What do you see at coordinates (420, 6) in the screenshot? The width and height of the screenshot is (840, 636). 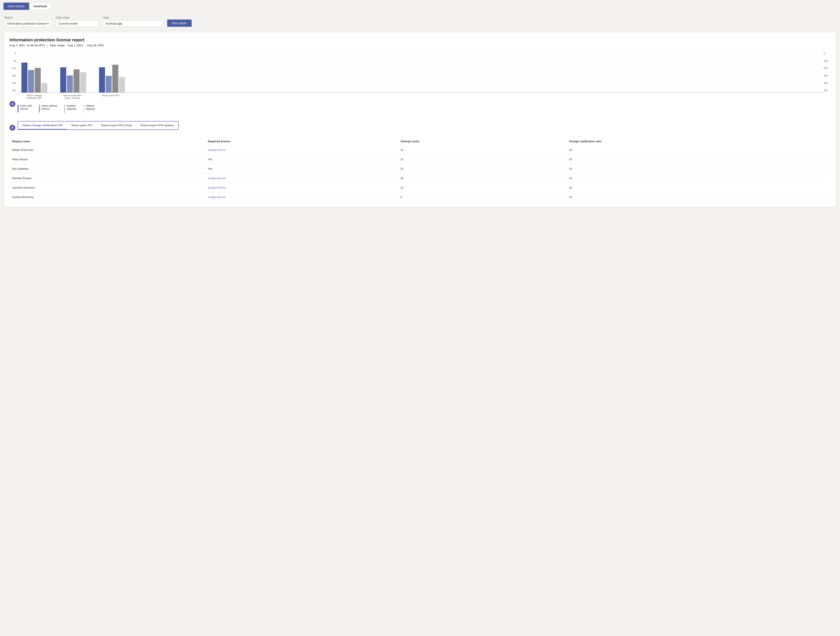 I see `top-bar: View reports Download` at bounding box center [420, 6].